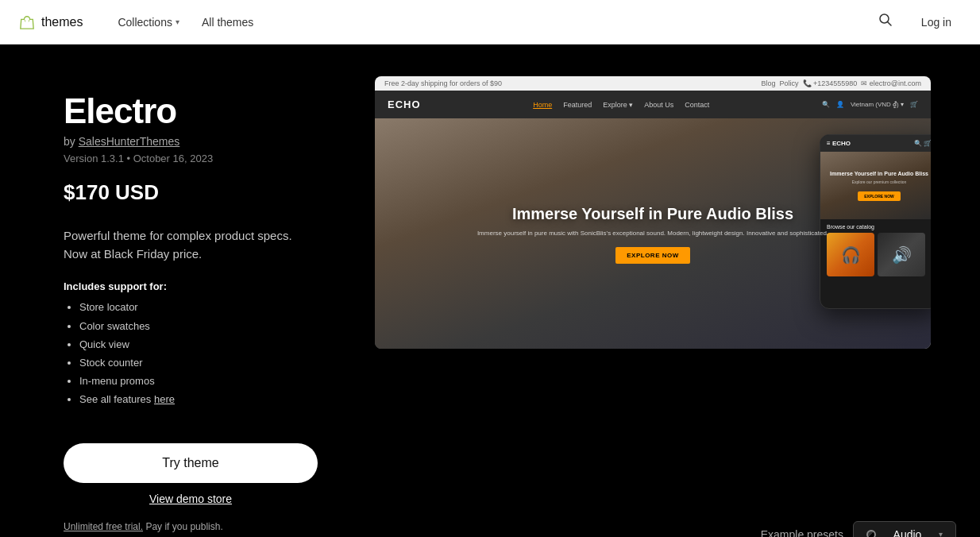 The width and height of the screenshot is (980, 537). Describe the element at coordinates (51, 22) in the screenshot. I see `logo: themes` at that location.